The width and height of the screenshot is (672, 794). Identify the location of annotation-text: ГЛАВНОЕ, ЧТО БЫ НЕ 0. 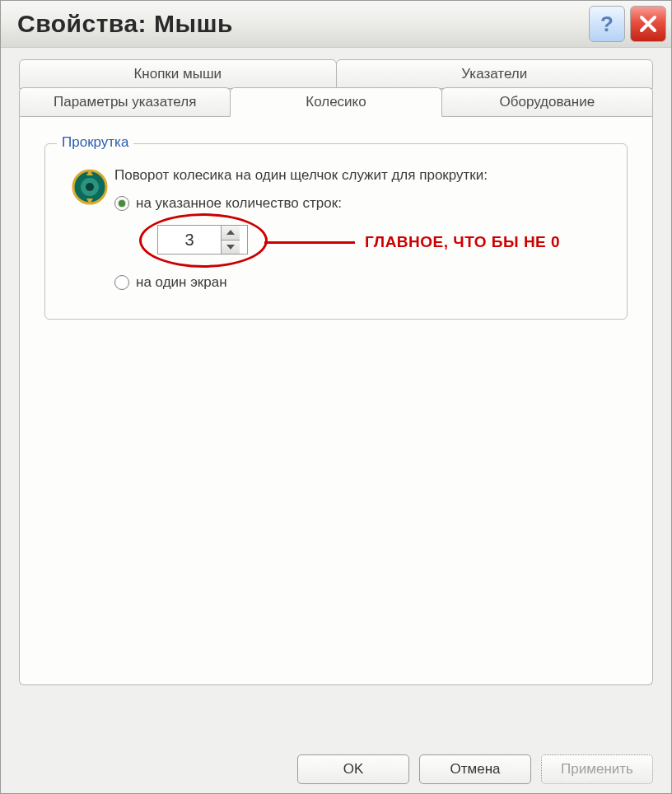
(463, 242).